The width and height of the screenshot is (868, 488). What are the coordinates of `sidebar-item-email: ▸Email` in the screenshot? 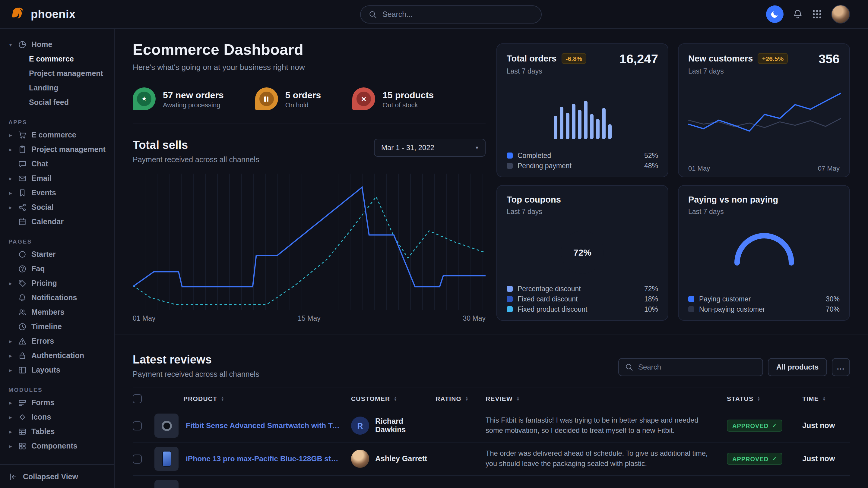 It's located at (57, 178).